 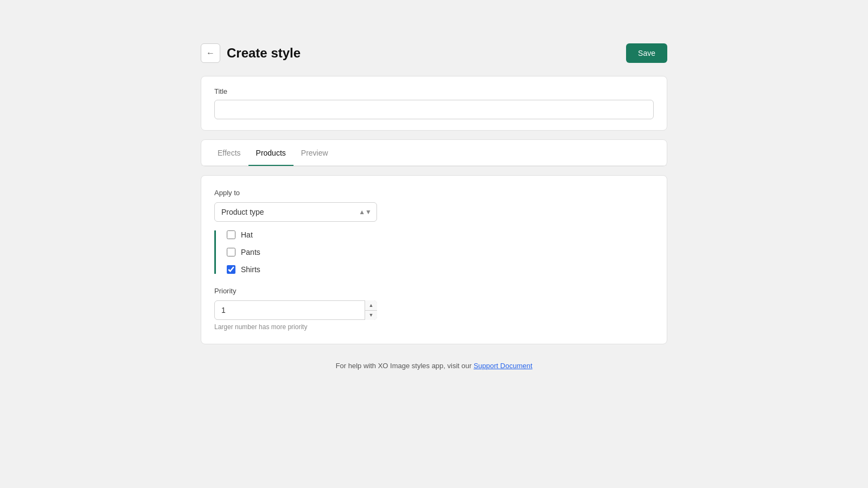 What do you see at coordinates (251, 252) in the screenshot?
I see `checkbox-pants-label: Pants` at bounding box center [251, 252].